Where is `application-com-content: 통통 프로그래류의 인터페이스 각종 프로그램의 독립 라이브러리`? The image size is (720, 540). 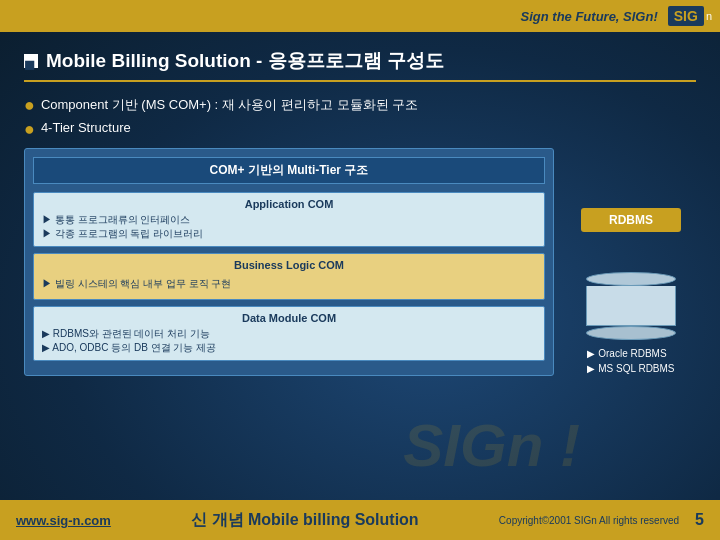
application-com-content: 통통 프로그래류의 인터페이스 각종 프로그램의 독립 라이브러리 is located at coordinates (289, 227).